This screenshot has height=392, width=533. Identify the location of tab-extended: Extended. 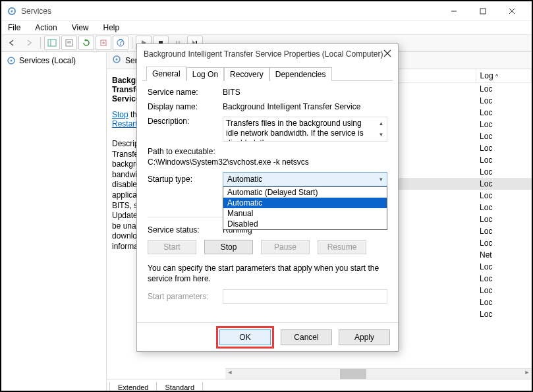
(133, 387).